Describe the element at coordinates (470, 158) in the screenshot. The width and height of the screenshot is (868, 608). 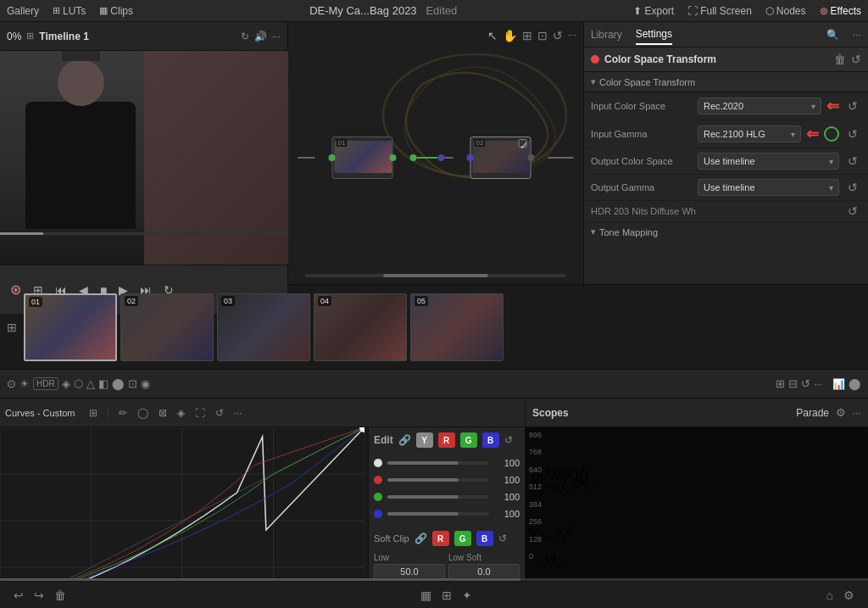
I see `node-02-left-port` at that location.